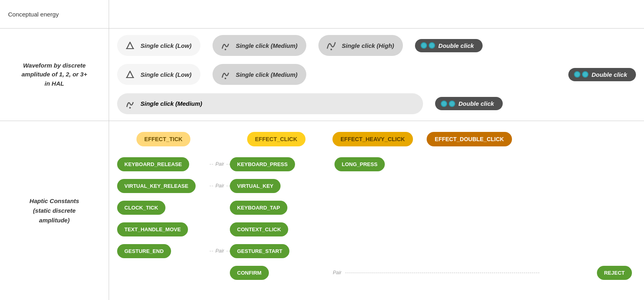 The height and width of the screenshot is (300, 644). I want to click on wf-text-double-3: Double click, so click(476, 104).